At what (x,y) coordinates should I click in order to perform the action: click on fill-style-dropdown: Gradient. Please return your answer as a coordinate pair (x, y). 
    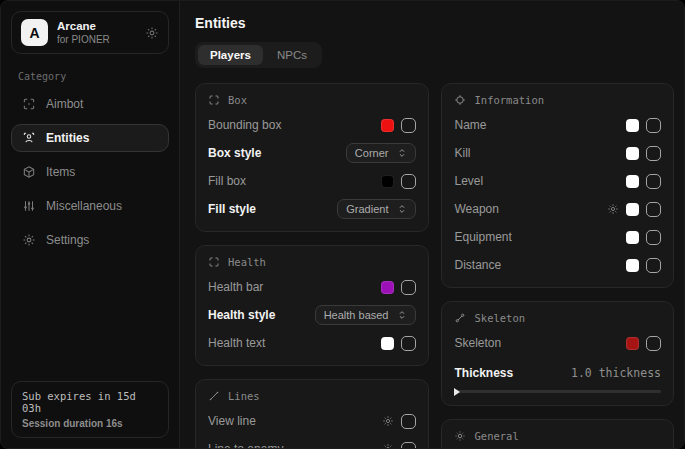
    Looking at the image, I should click on (376, 209).